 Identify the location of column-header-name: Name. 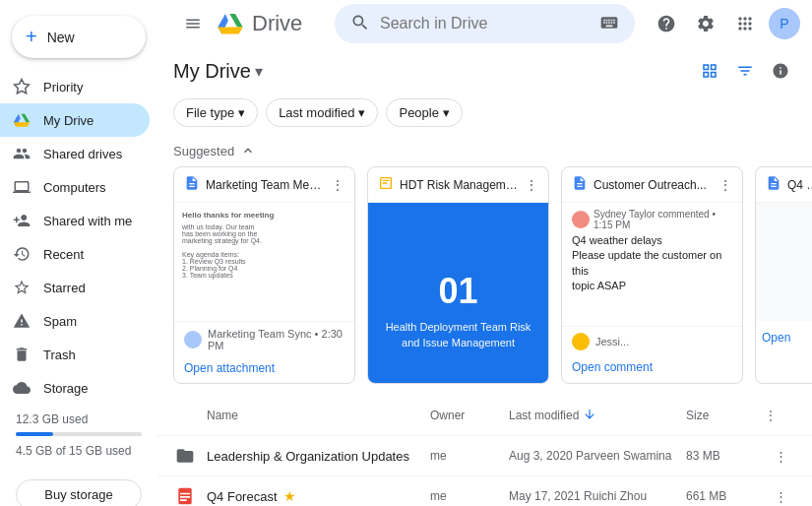
(319, 415).